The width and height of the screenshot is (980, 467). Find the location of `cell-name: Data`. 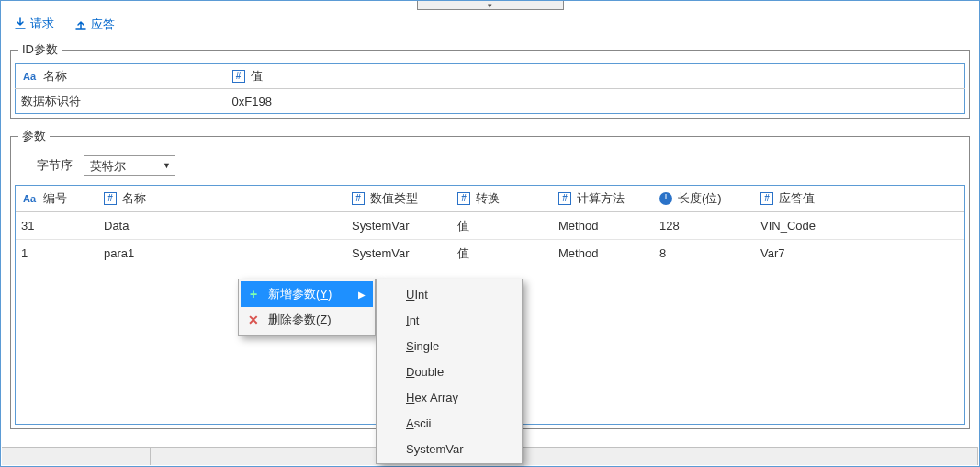

cell-name: Data is located at coordinates (222, 226).